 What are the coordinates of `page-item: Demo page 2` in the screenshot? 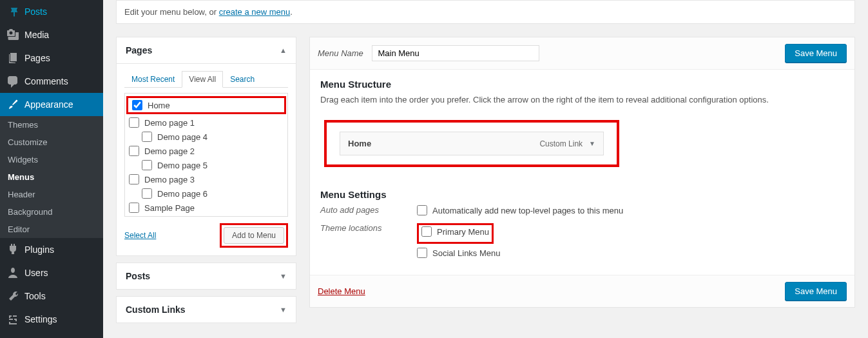 It's located at (206, 151).